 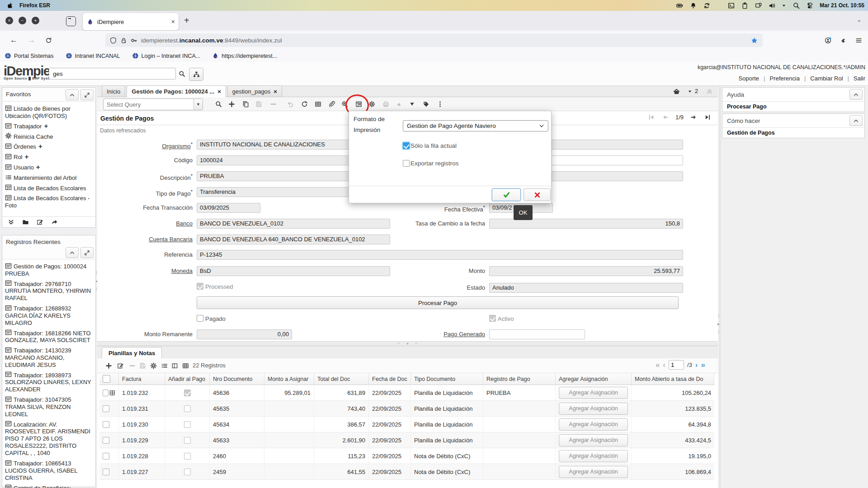 What do you see at coordinates (293, 271) in the screenshot?
I see `field-moneda: BsD` at bounding box center [293, 271].